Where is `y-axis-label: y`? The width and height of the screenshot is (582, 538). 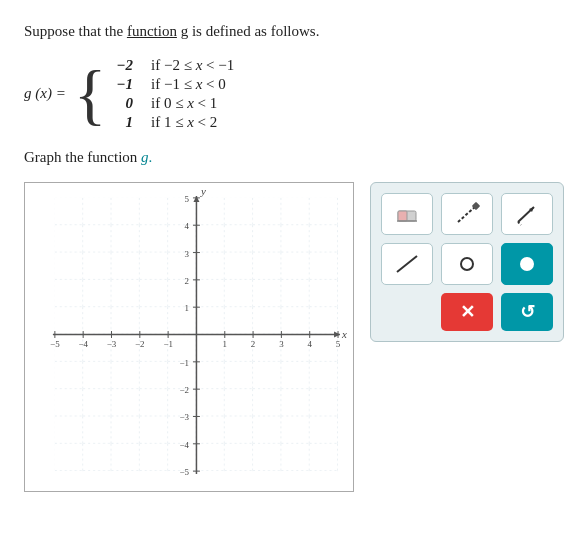
y-axis-label: y is located at coordinates (203, 190).